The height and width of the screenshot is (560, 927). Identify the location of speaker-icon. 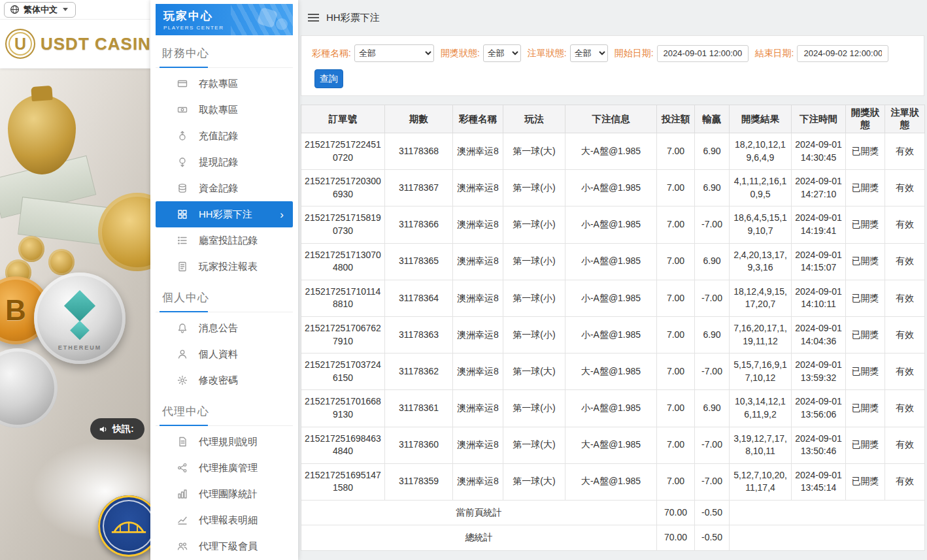
(103, 429).